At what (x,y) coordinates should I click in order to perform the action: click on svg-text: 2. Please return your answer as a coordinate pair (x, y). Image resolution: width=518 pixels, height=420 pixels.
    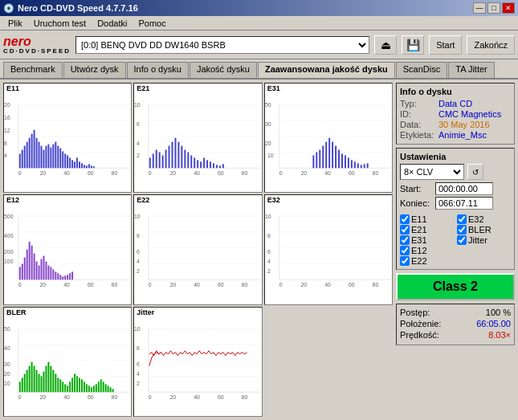
    Looking at the image, I should click on (138, 156).